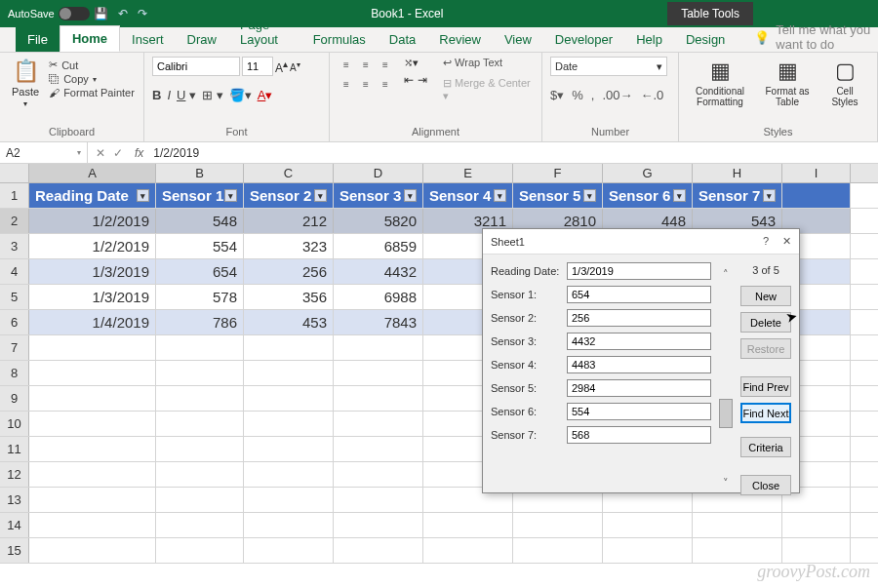 The width and height of the screenshot is (878, 588). Describe the element at coordinates (15, 398) in the screenshot. I see `row-header: 9` at that location.